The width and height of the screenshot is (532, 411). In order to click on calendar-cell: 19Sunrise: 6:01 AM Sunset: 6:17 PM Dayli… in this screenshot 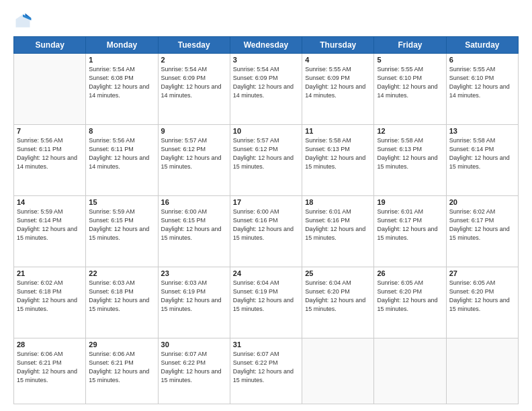, I will do `click(410, 231)`.